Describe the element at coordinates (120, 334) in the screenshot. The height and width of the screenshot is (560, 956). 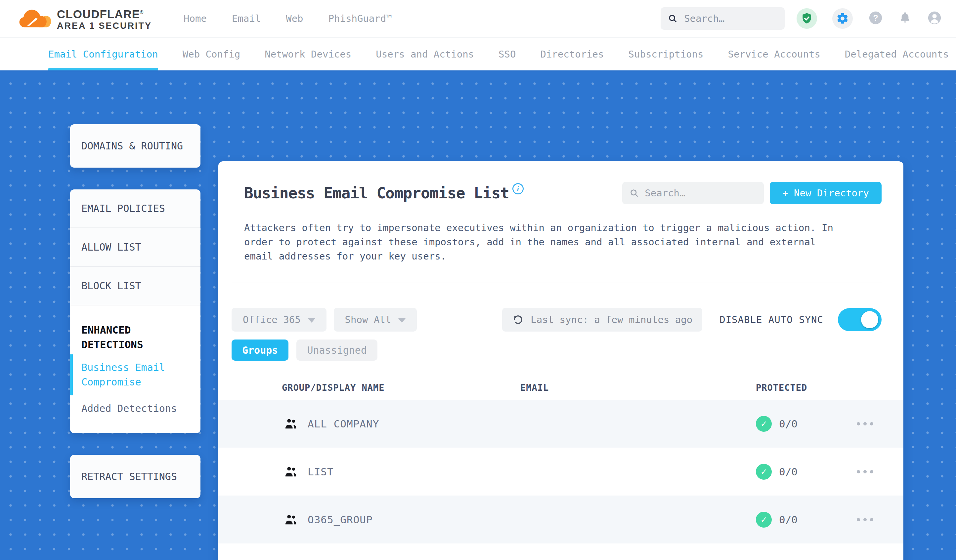
I see `sidebar-item-enhanced-detections: ENHANCED DETECTIONS` at that location.